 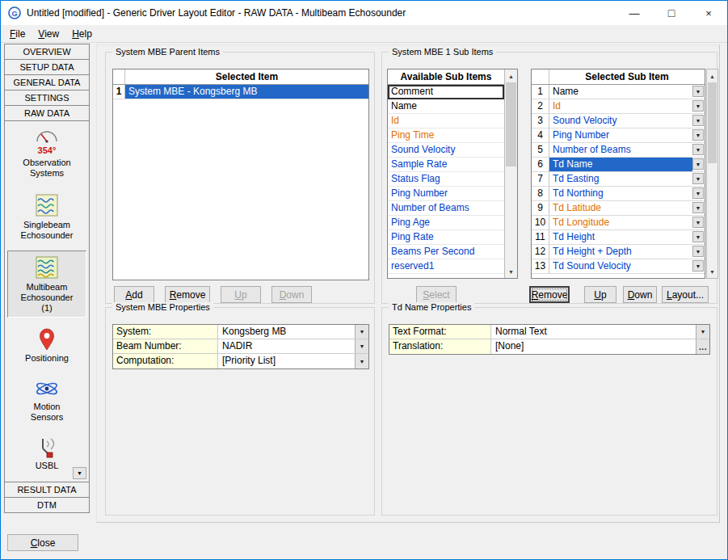 What do you see at coordinates (47, 505) in the screenshot?
I see `sidebar-item-dtm: DTM` at bounding box center [47, 505].